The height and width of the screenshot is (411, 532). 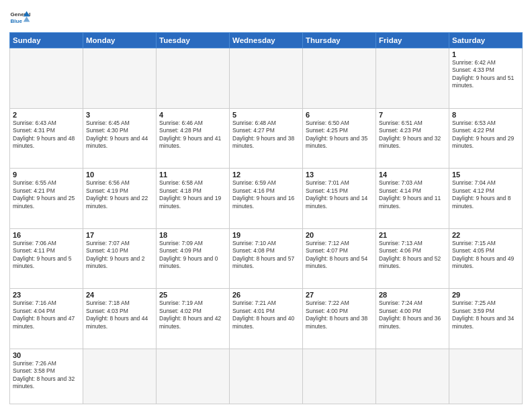 What do you see at coordinates (412, 235) in the screenshot?
I see `day-number: 21` at bounding box center [412, 235].